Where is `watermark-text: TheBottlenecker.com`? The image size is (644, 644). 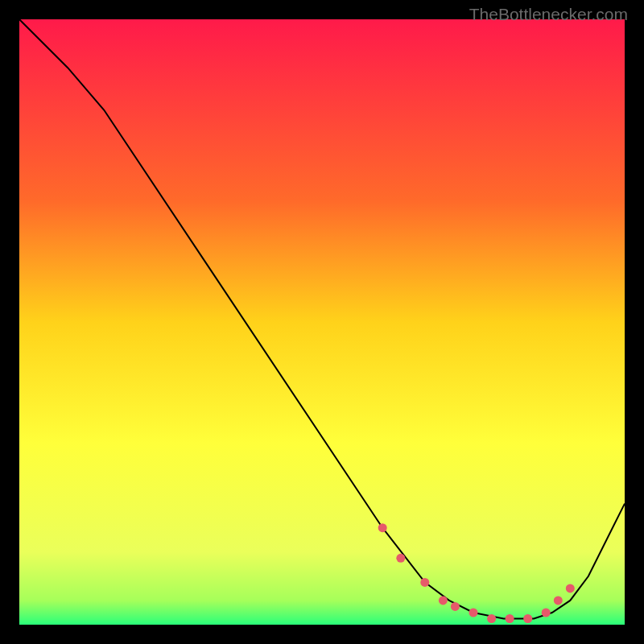
watermark-text: TheBottlenecker.com is located at coordinates (549, 14).